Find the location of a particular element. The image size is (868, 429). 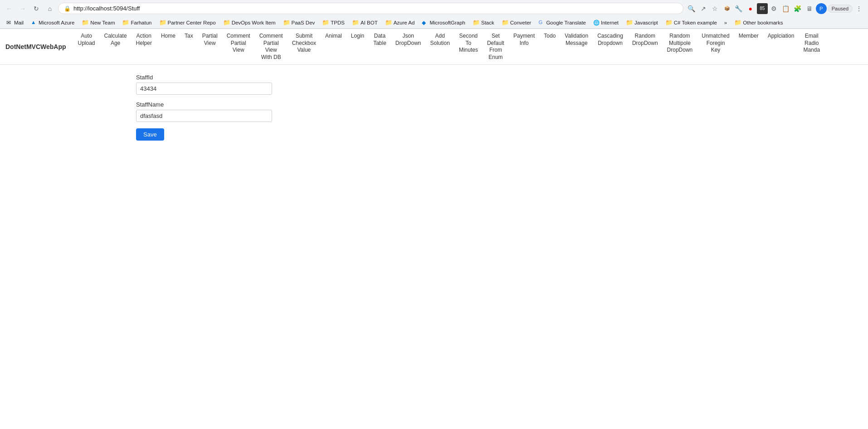

browser-toolbar: ← → ↻ ⌂ 🔒 http://localhost:5094/Stuff 🔍 … is located at coordinates (434, 8).